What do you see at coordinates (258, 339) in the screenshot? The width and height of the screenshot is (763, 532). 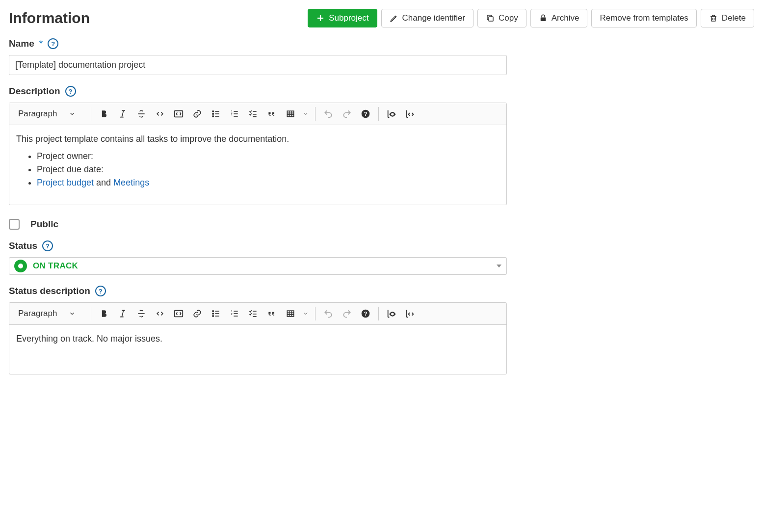 I see `status-desc-text: Everything on track. No major issues.` at bounding box center [258, 339].